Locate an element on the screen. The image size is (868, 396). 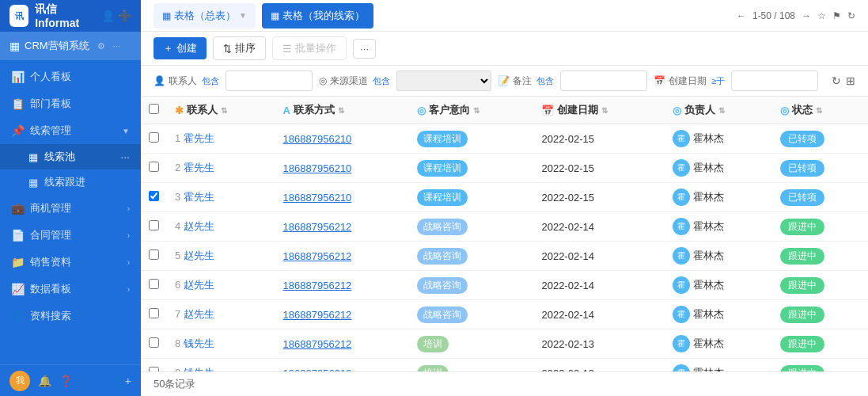
sidebar-item-data-board: 📈 数据看板 › is located at coordinates (70, 289).